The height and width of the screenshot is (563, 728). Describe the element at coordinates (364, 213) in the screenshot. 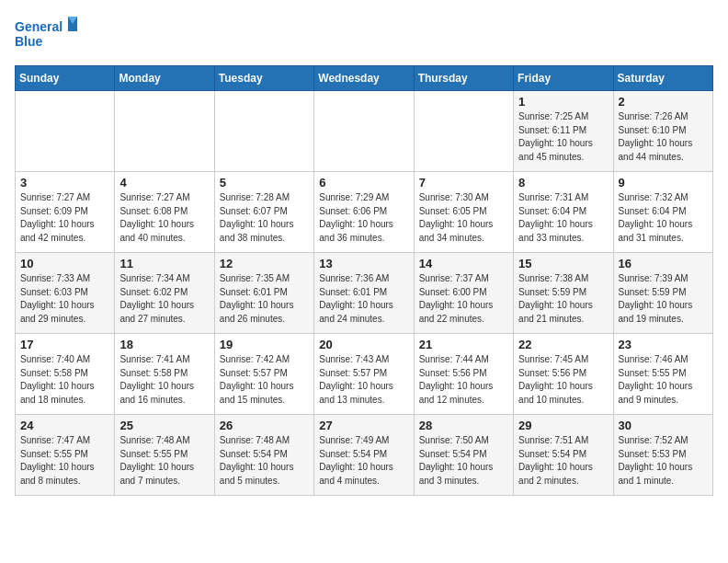

I see `calendar-week-row: 3Sunrise: 7:27 AM Sunset: 6:09 PM Daylig…` at that location.